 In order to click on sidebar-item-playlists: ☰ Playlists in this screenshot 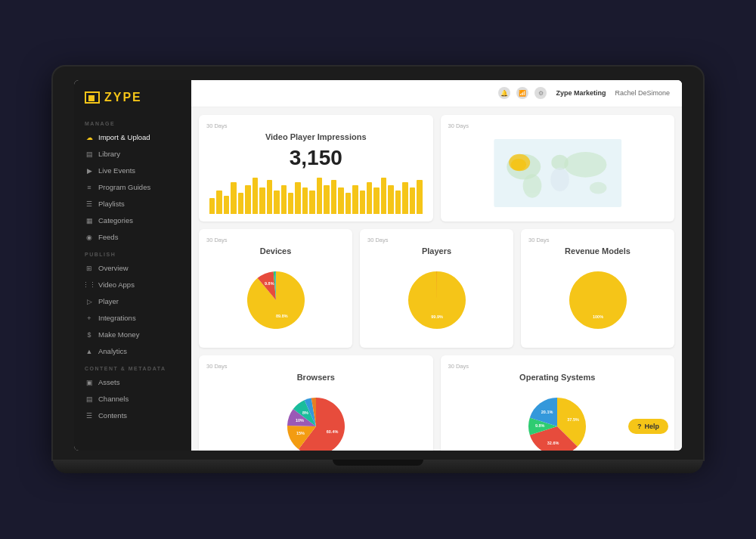, I will do `click(133, 204)`.